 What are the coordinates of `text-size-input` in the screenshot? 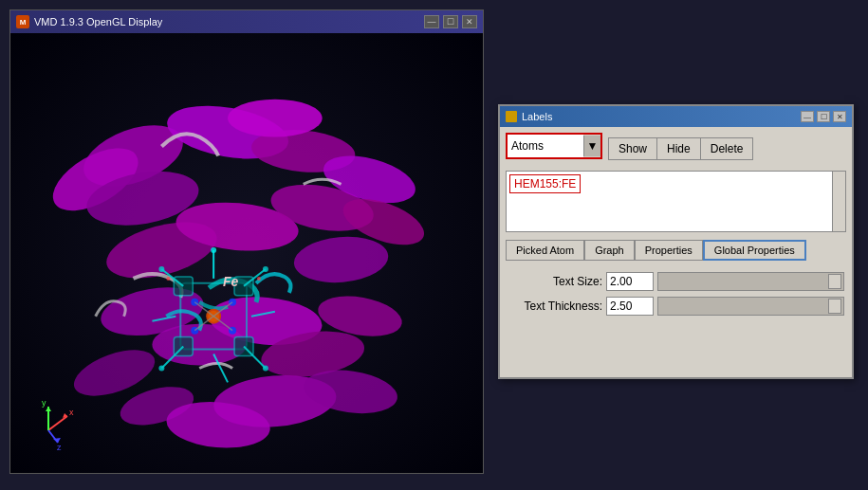 It's located at (630, 281).